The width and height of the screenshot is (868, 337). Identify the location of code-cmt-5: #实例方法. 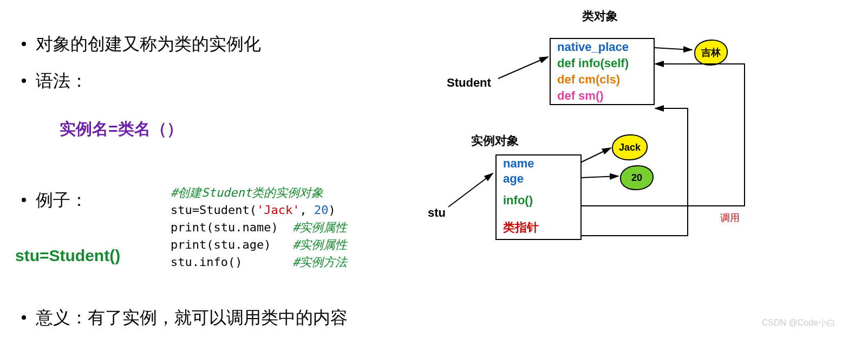
(319, 262).